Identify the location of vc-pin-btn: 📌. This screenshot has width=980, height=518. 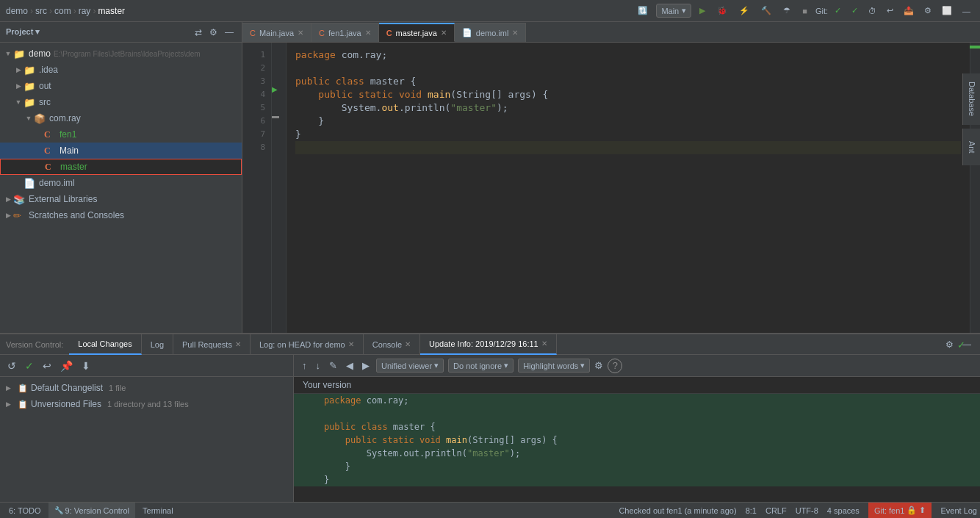
(66, 366).